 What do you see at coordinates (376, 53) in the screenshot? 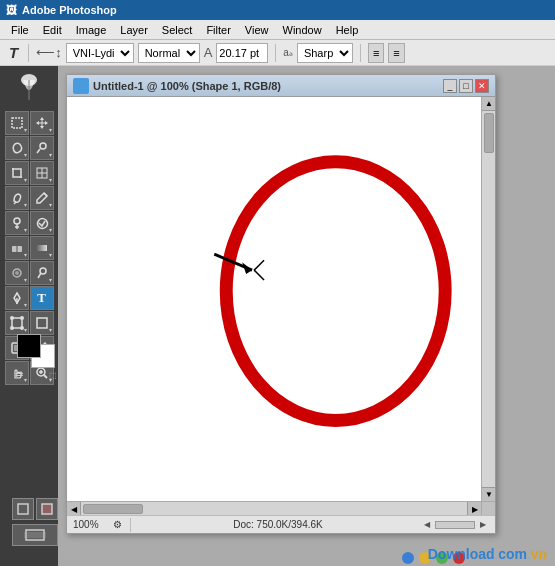
I see `align-left-button: ≡` at bounding box center [376, 53].